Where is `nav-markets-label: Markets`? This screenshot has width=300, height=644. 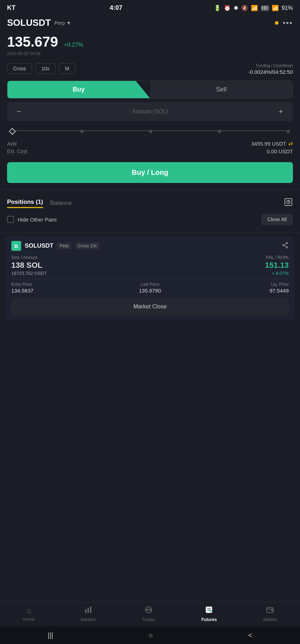
nav-markets-label: Markets is located at coordinates (88, 620).